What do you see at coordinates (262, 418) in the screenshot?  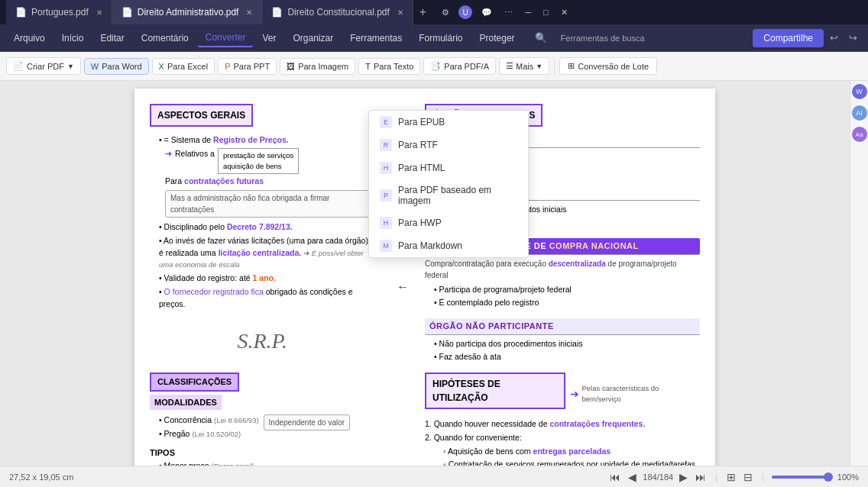 I see `modalidades-block: MODALIDADES Concorrência (Lei 8.666/93) …` at bounding box center [262, 418].